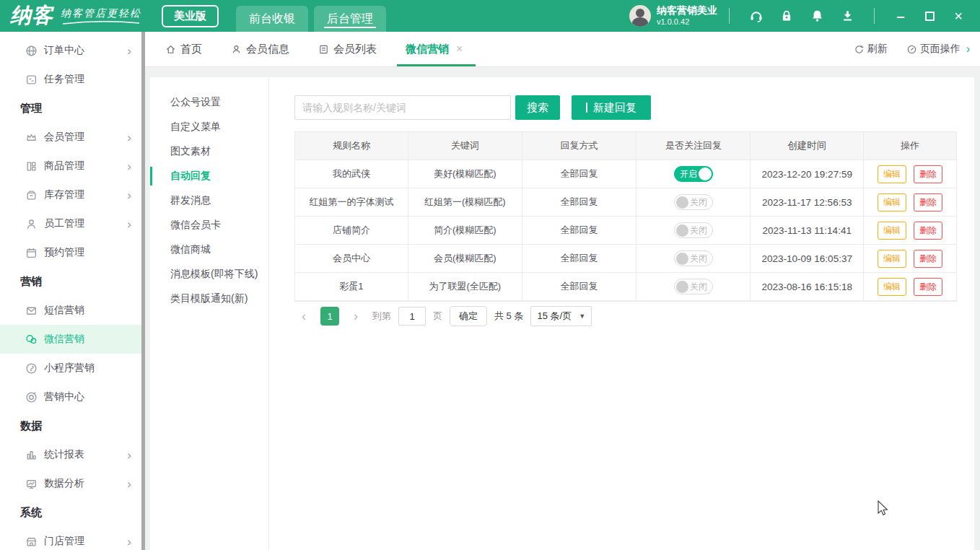 The height and width of the screenshot is (550, 980). Describe the element at coordinates (356, 316) in the screenshot. I see `next-page-button: ›` at that location.